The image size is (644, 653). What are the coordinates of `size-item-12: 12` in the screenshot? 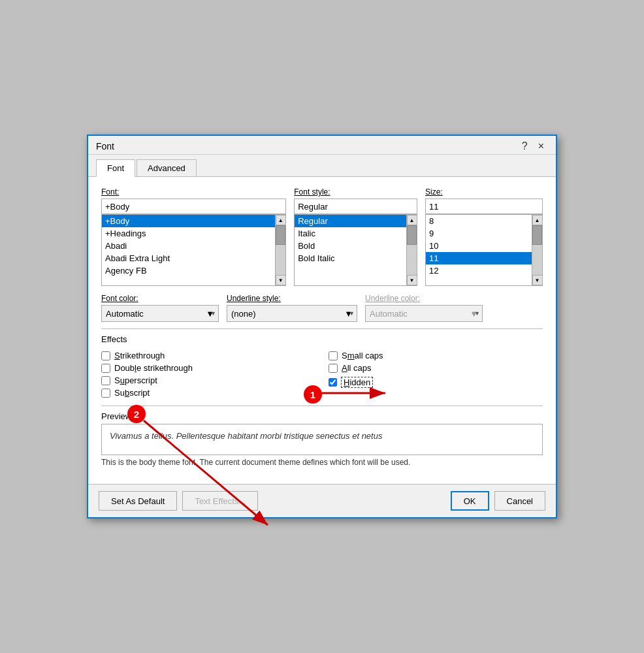 It's located at (479, 270).